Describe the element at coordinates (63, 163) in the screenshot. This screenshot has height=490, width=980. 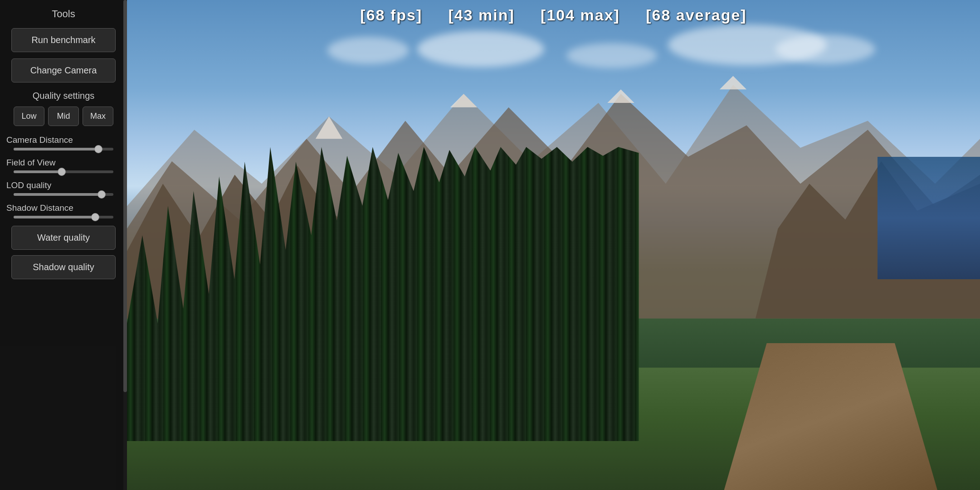
I see `field-of-view-label: Field of View` at that location.